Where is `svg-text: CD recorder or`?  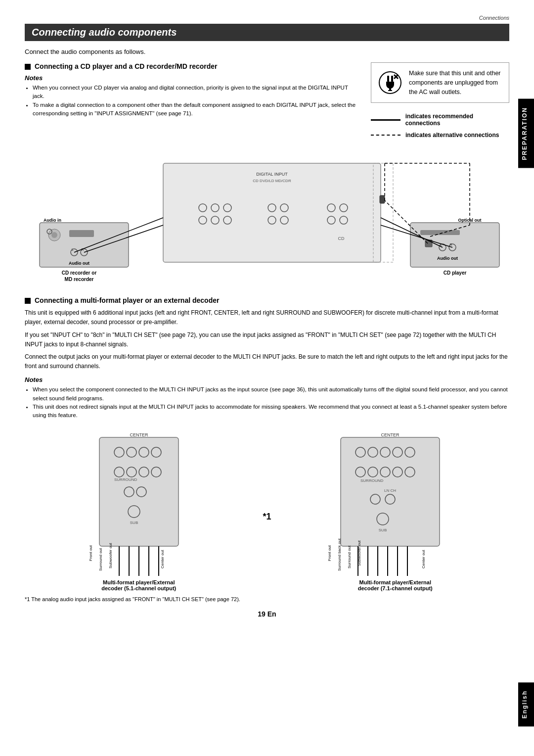 svg-text: CD recorder or is located at coordinates (79, 273).